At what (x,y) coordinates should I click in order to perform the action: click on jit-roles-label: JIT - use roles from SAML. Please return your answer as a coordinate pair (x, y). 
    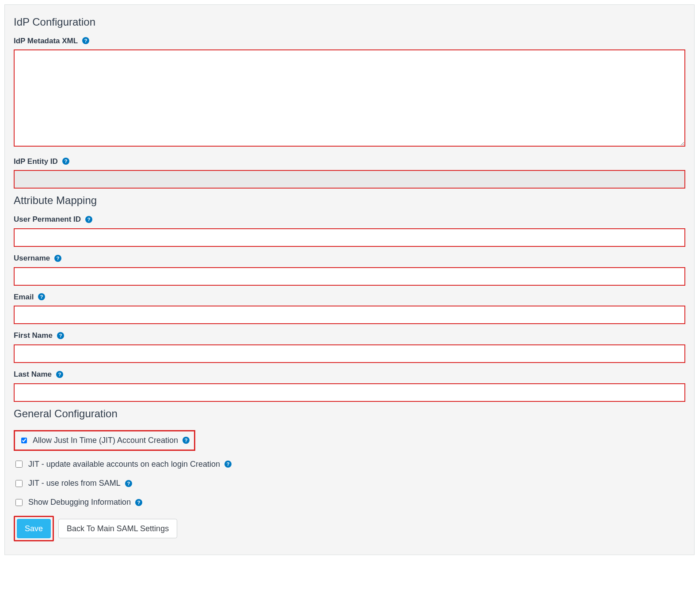
    Looking at the image, I should click on (74, 483).